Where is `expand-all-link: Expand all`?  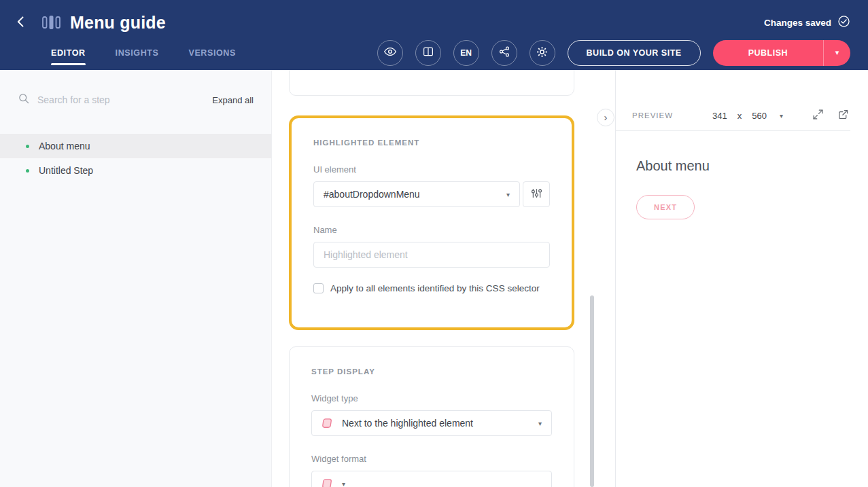 expand-all-link: Expand all is located at coordinates (232, 101).